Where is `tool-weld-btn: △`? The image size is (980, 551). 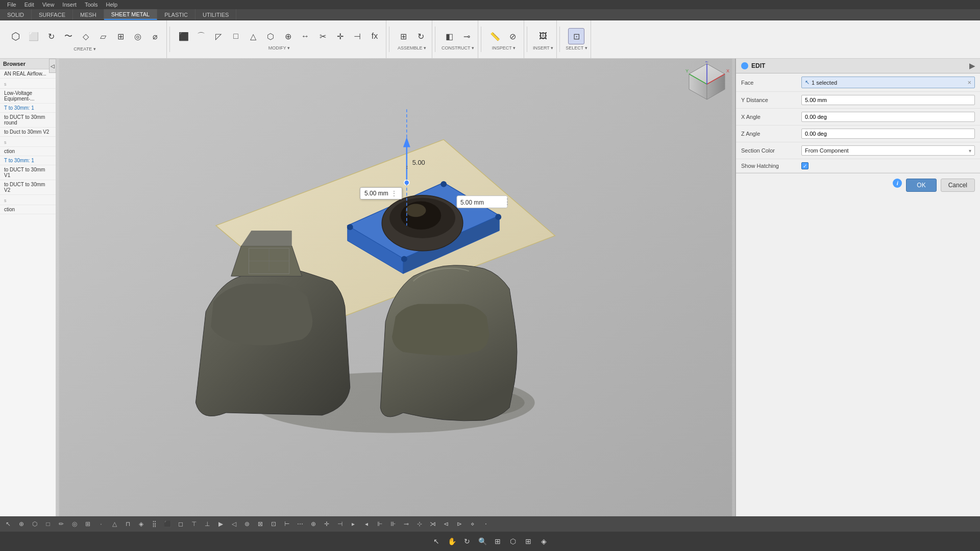
tool-weld-btn: △ is located at coordinates (114, 524).